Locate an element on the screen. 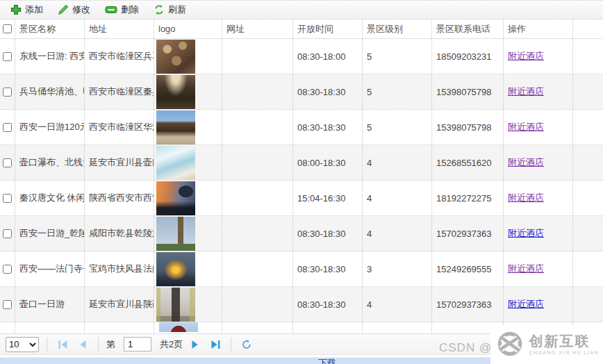 This screenshot has width=603, height=364. level-cell: 5 is located at coordinates (397, 92).